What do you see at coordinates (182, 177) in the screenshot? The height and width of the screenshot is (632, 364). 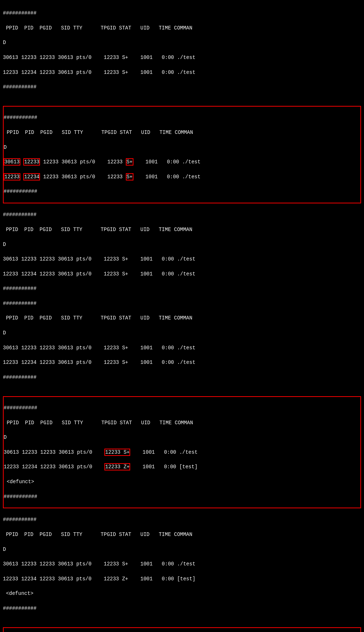 I see `data-line-2: 12233 12234 12233 30613 pts/0 12233 S+ 1…` at bounding box center [182, 177].